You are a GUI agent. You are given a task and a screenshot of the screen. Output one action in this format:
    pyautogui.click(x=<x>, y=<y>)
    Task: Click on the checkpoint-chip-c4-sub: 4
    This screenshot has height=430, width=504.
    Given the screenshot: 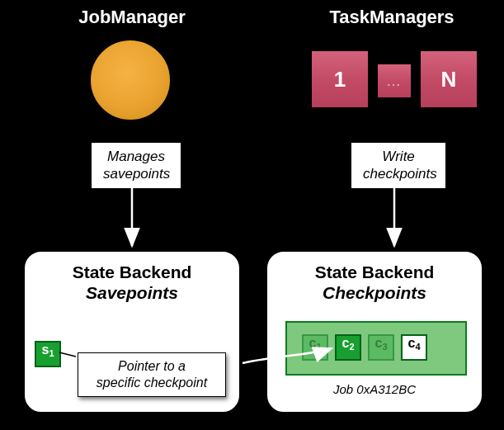 What is the action you would take?
    pyautogui.click(x=417, y=347)
    